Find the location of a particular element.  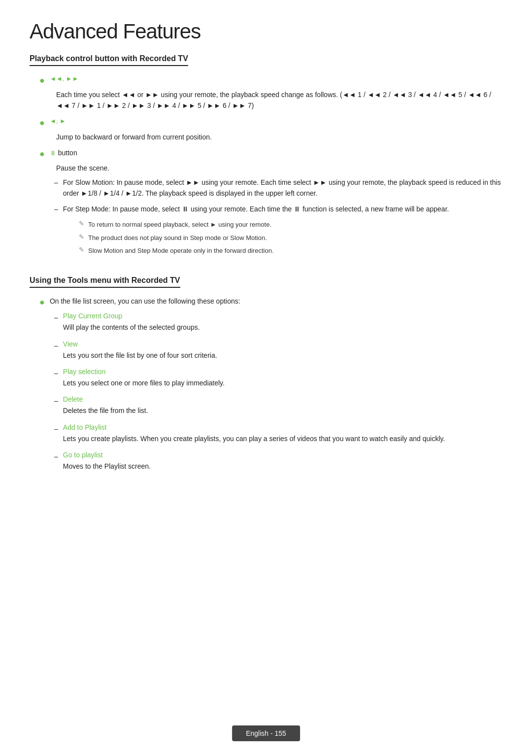

rewind-ff-symbol: ◄◄, ►► is located at coordinates (64, 79).